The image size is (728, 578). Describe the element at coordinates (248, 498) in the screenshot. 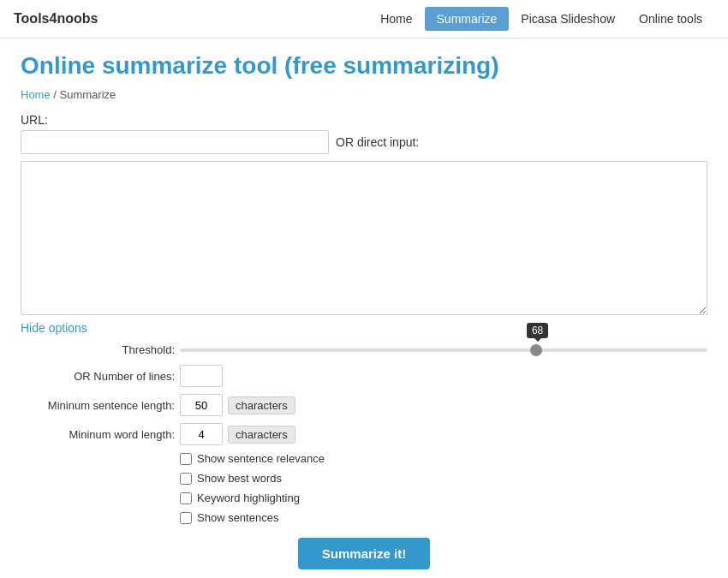

I see `keyword-highlighting-label: Keyword highlighting` at that location.